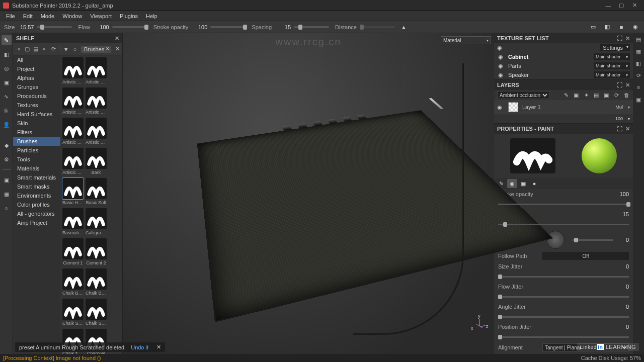 The image size is (644, 362). Describe the element at coordinates (54, 49) in the screenshot. I see `refresh-icon: ⟳` at that location.